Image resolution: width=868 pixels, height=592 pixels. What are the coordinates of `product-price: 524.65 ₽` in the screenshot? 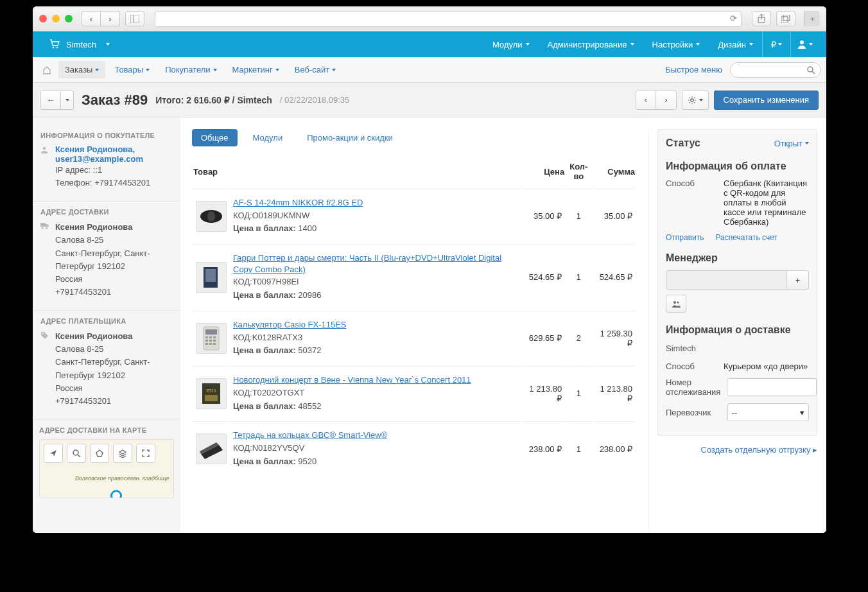 It's located at (543, 277).